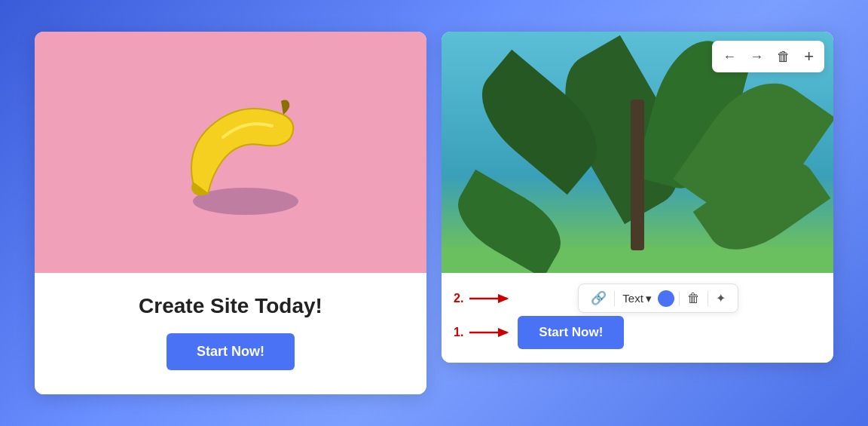 The width and height of the screenshot is (868, 426). Describe the element at coordinates (649, 299) in the screenshot. I see `dropdown-arrow-icon: ▾` at that location.